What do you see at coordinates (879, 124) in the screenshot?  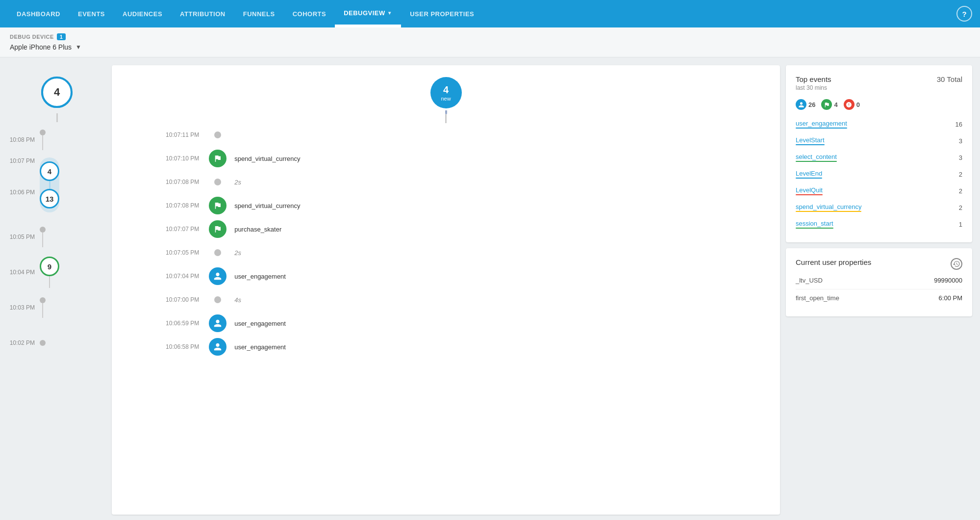 I see `event-list-item-0: user_engagement 16` at bounding box center [879, 124].